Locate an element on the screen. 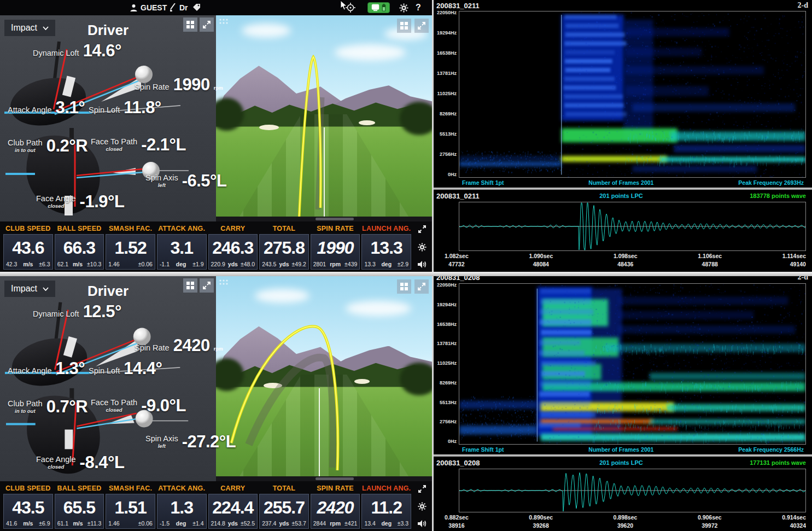  panel-buttons is located at coordinates (198, 285).